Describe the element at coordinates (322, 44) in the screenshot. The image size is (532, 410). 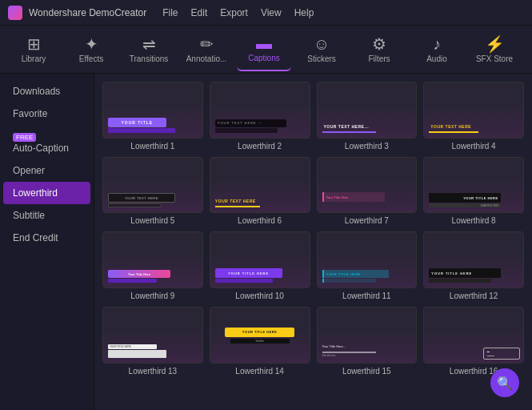
I see `stickers-icon: ☺` at that location.